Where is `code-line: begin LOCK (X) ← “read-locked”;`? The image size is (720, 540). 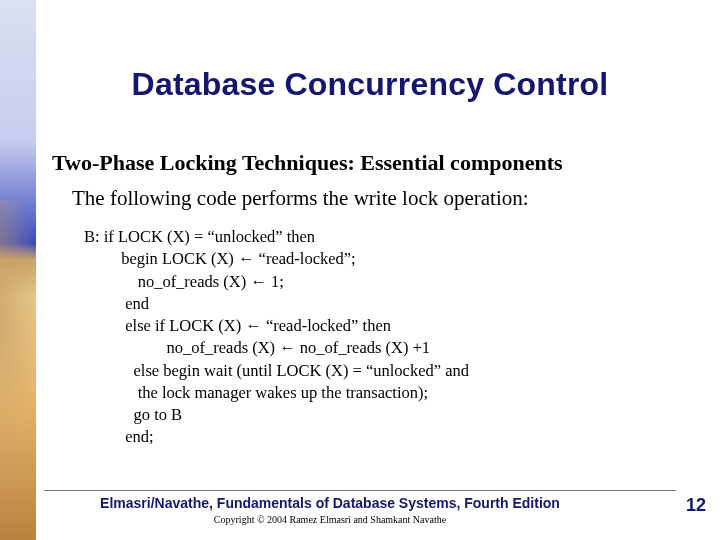
code-line: begin LOCK (X) ← “read-locked”; is located at coordinates (276, 259).